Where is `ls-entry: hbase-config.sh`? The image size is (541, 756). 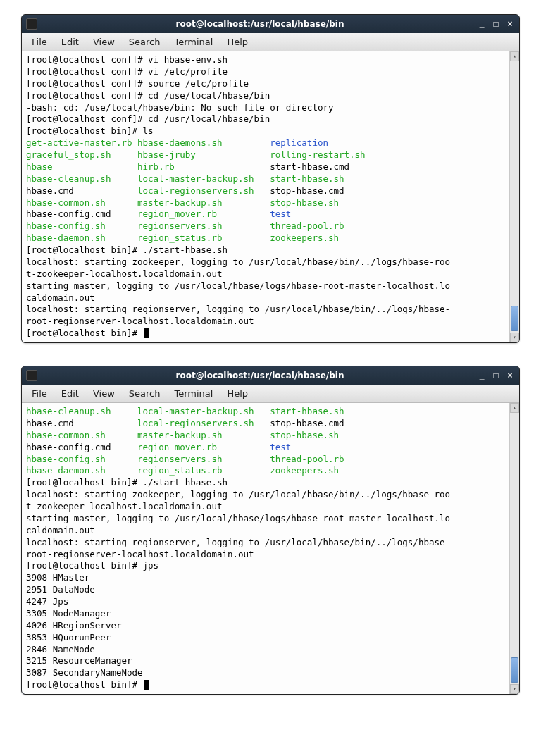
ls-entry: hbase-config.sh is located at coordinates (82, 459).